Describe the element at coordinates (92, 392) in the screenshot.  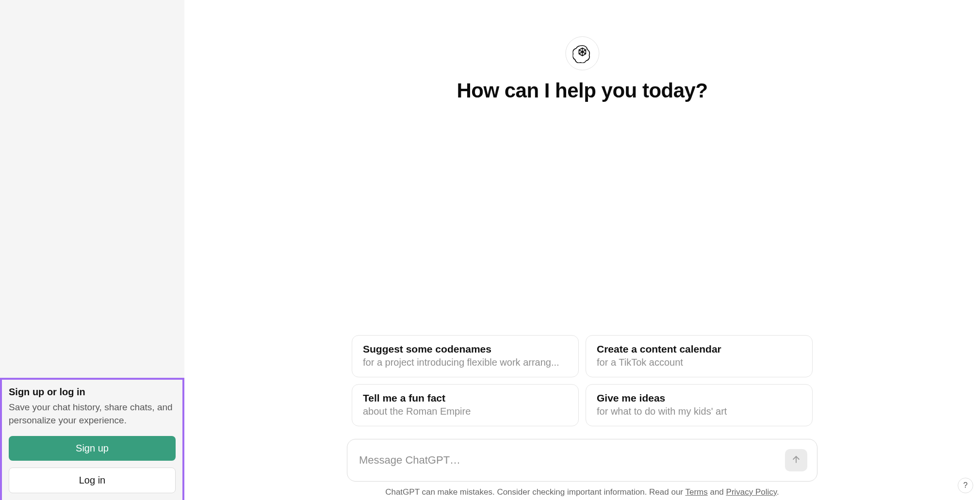
I see `auth-title: Sign up or log in` at that location.